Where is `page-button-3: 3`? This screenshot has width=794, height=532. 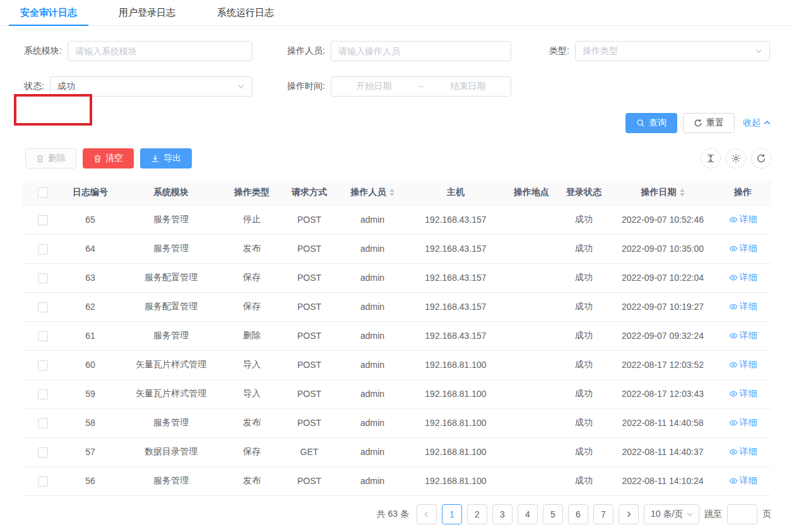 page-button-3: 3 is located at coordinates (502, 514).